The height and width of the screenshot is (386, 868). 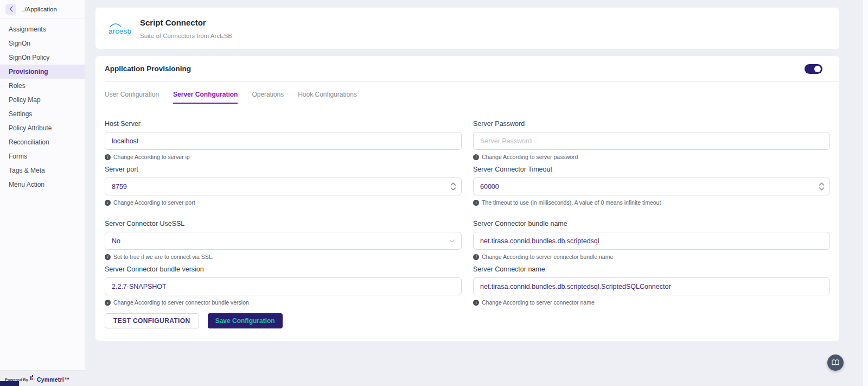 I want to click on server-port-input-box, so click(x=283, y=187).